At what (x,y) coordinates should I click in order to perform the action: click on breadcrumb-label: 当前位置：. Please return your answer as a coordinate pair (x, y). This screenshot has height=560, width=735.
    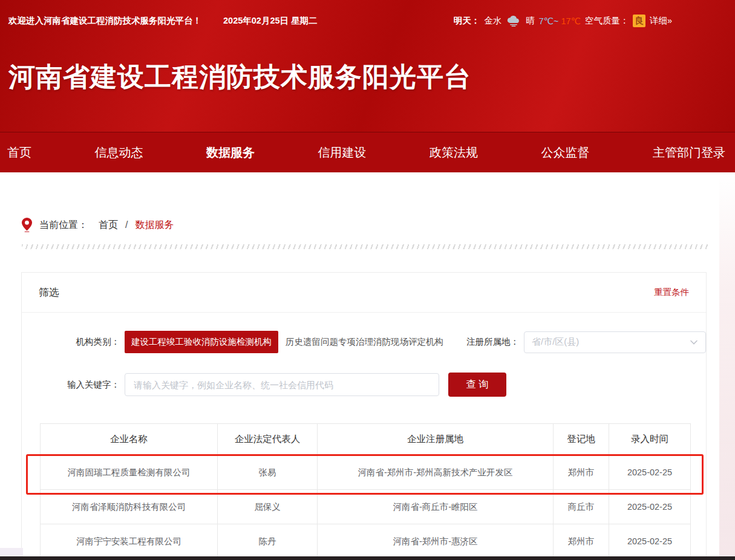
    Looking at the image, I should click on (64, 225).